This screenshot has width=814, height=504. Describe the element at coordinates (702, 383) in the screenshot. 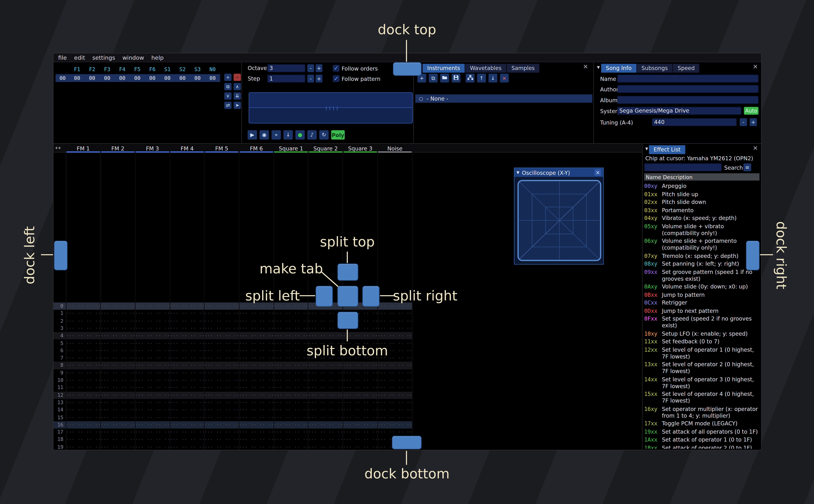

I see `effect-row: 14xxSet level of operator 3 (0 highest, …` at that location.